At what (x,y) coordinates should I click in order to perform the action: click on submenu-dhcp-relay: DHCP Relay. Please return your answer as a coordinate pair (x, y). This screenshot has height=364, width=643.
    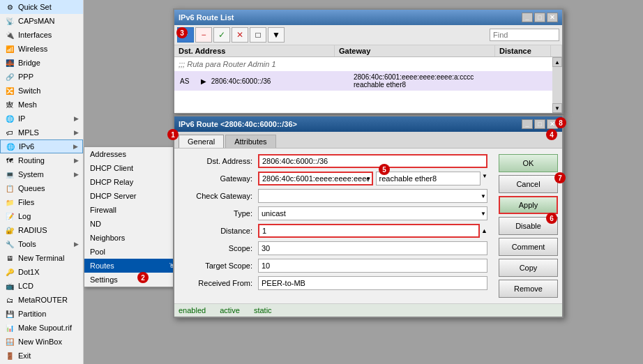
    Looking at the image, I should click on (133, 182).